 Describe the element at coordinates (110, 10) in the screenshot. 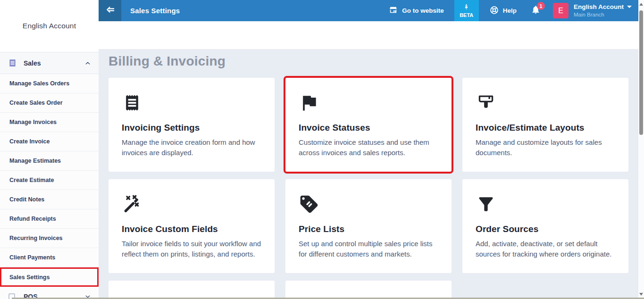

I see `collapse-sidebar-button` at that location.